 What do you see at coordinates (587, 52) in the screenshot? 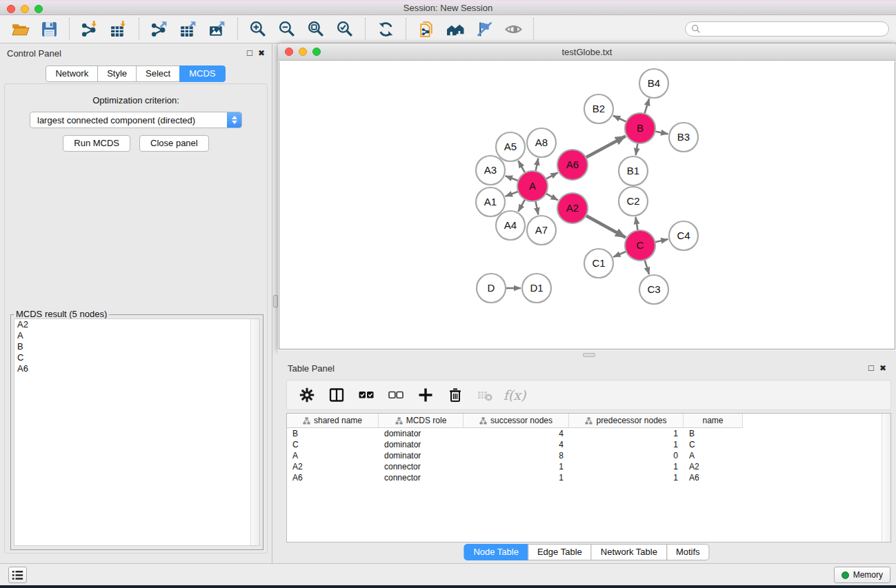
I see `network-window-titlebar: testGlobe.txt` at bounding box center [587, 52].